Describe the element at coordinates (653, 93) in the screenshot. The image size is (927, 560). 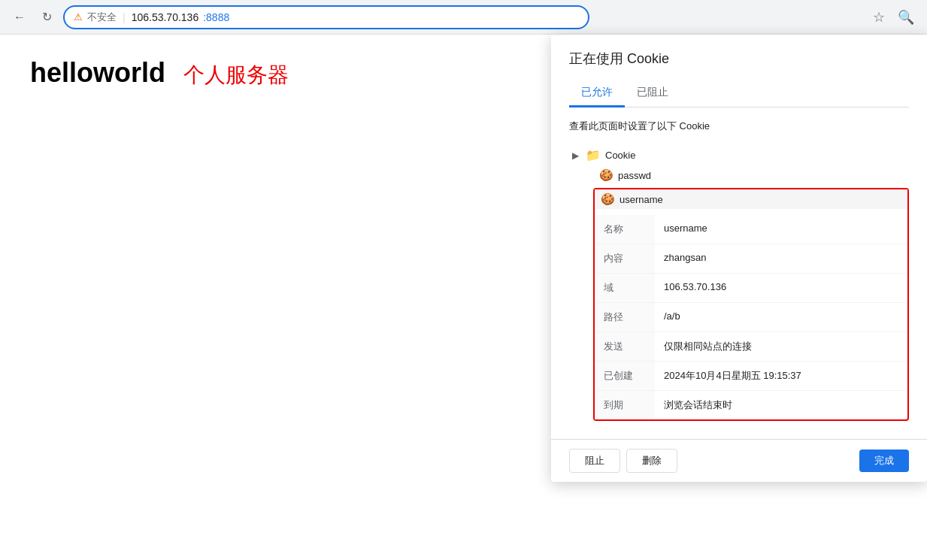
I see `tab-blocked: 已阻止` at that location.